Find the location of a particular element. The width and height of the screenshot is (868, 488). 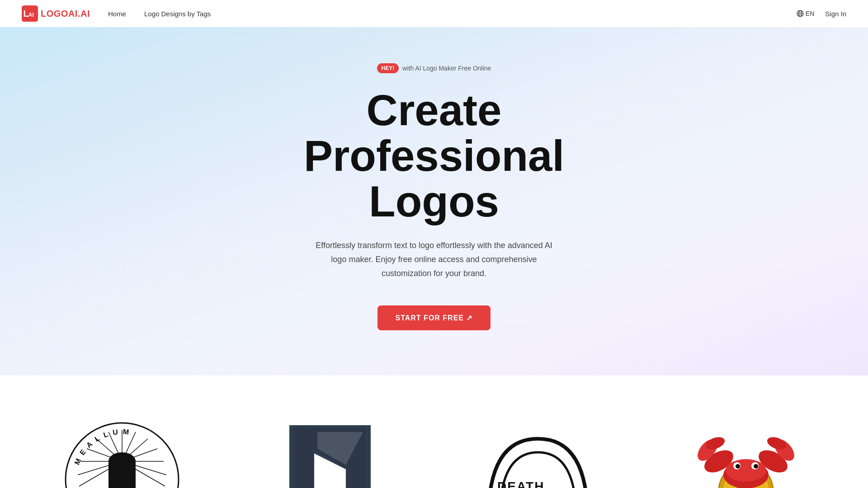

logo: L AI LOGOAI.AI is located at coordinates (56, 14).